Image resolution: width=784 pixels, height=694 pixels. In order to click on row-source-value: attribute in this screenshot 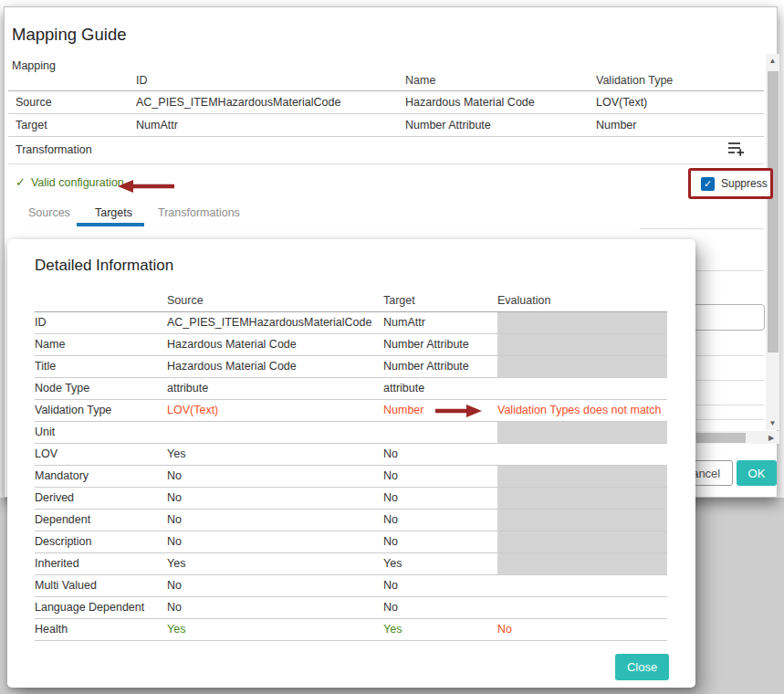, I will do `click(276, 388)`.